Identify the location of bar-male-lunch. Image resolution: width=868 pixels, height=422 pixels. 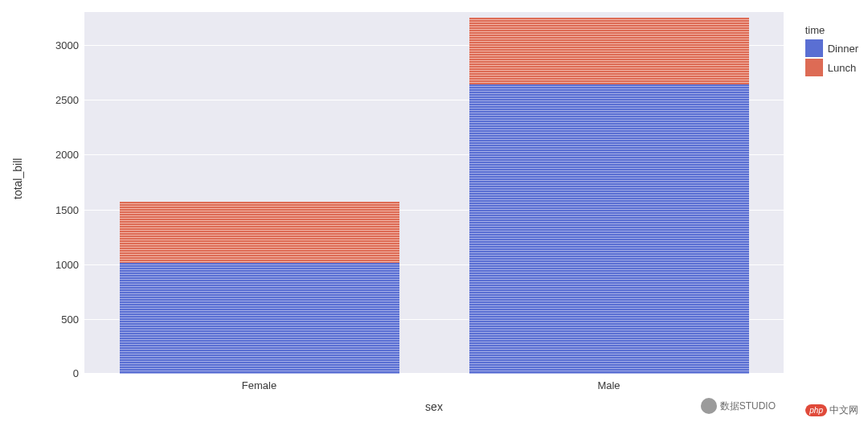
(609, 51).